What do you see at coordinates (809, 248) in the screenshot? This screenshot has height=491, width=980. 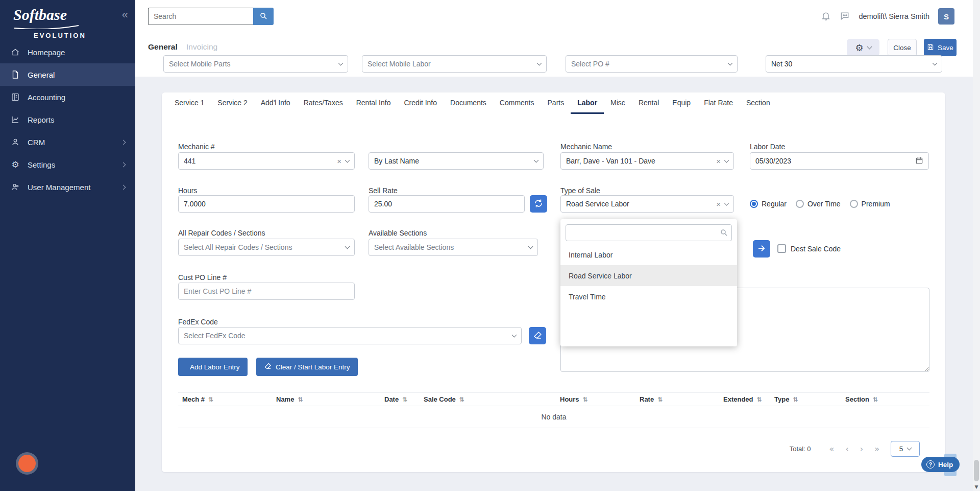 I see `dest-sale-code-checkbox-row: Dest Sale Code` at bounding box center [809, 248].